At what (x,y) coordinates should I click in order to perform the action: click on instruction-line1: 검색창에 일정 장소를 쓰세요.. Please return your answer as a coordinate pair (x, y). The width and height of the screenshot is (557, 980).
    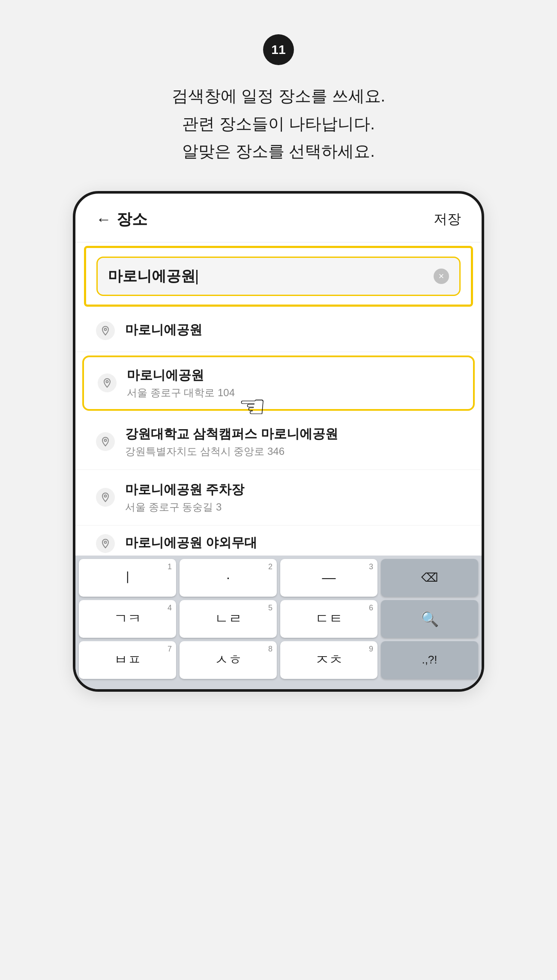
    Looking at the image, I should click on (278, 96).